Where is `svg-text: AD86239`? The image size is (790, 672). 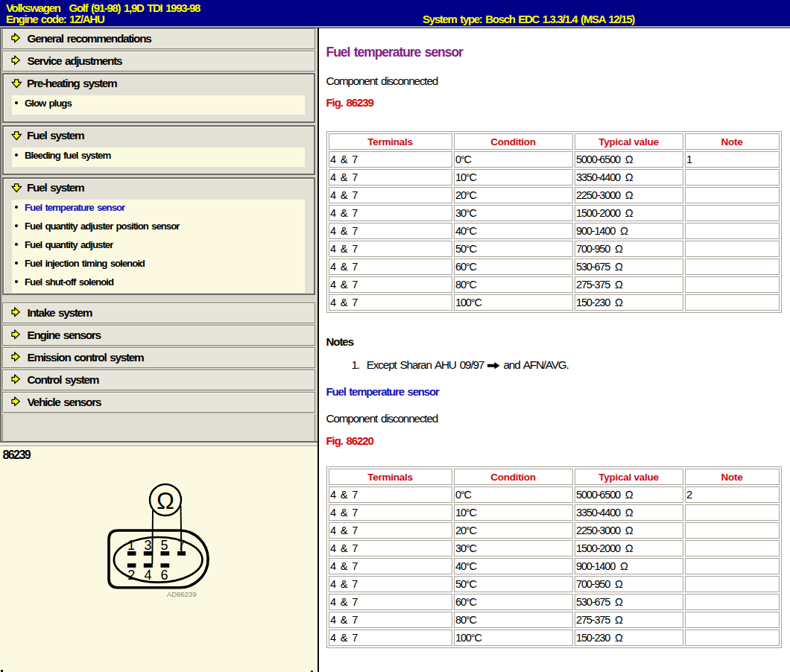
svg-text: AD86239 is located at coordinates (182, 595).